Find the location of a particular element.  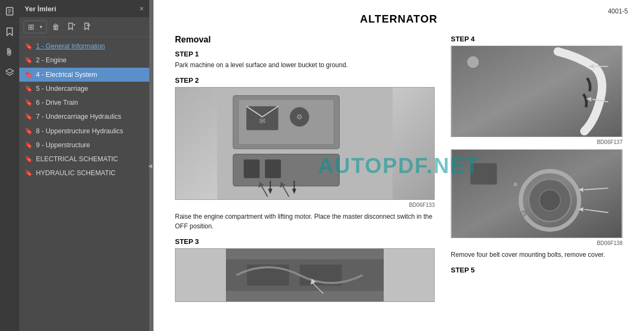

step3-diagram is located at coordinates (305, 275).